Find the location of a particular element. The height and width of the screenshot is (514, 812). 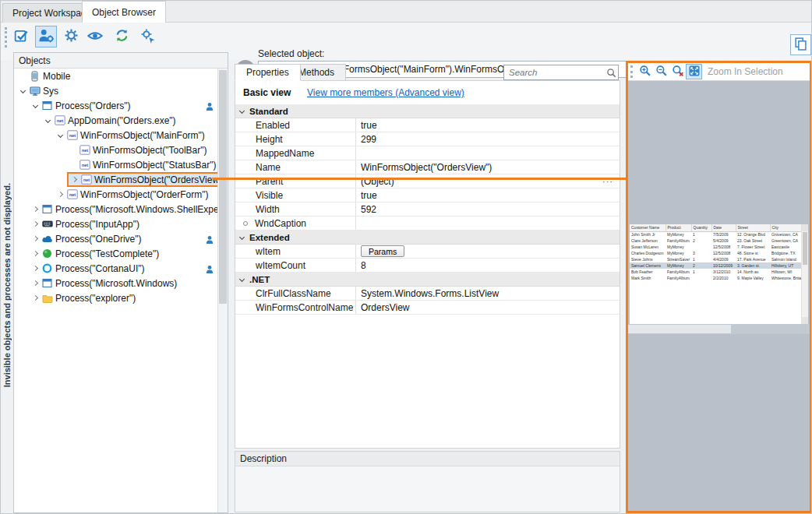

preview-vscrollbar is located at coordinates (804, 274).